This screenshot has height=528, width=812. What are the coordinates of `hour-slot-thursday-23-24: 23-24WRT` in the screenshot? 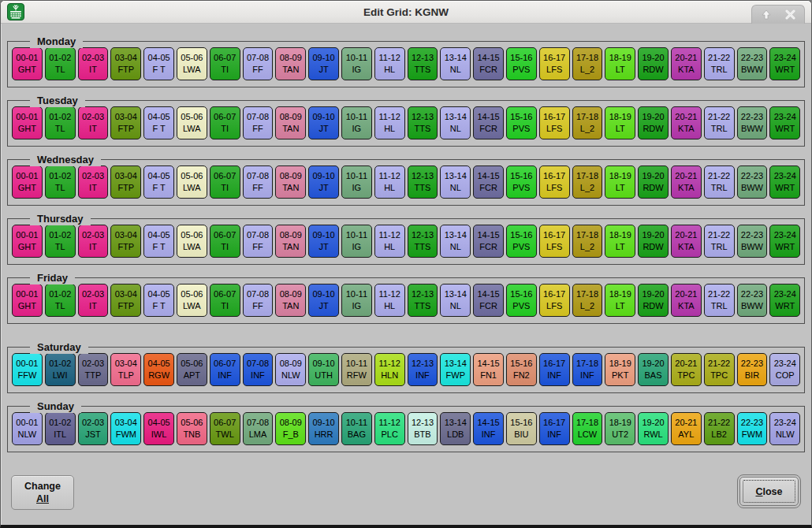 It's located at (785, 241).